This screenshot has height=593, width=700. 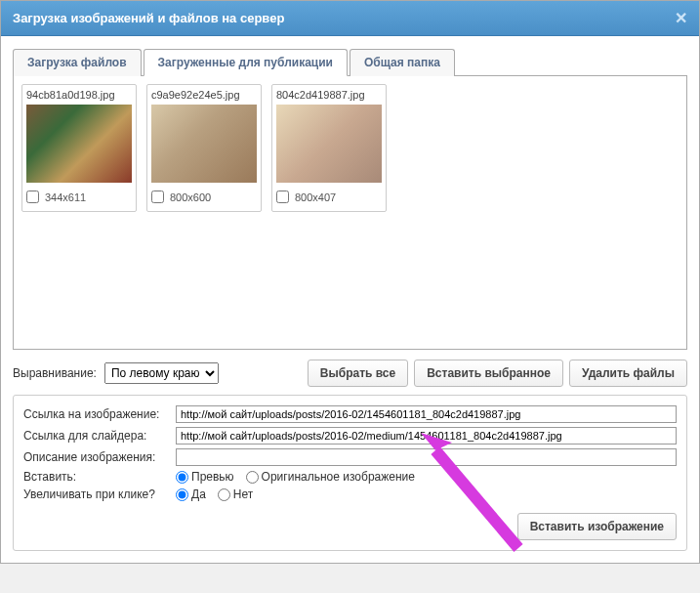 What do you see at coordinates (97, 414) in the screenshot?
I see `image-link-label: Ссылка на изображение:` at bounding box center [97, 414].